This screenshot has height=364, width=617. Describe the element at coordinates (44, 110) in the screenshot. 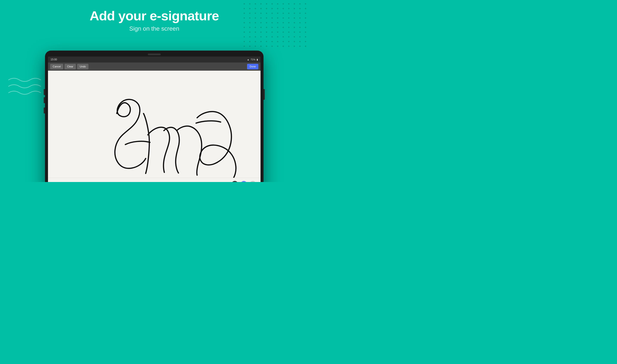

I see `power-button` at that location.